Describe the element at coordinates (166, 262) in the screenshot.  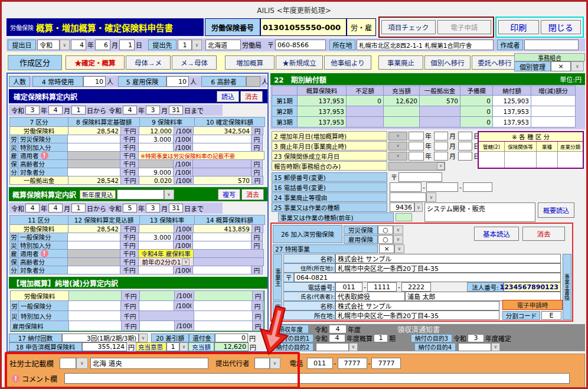
I see `table-field: 前年の2分の1∨` at that location.